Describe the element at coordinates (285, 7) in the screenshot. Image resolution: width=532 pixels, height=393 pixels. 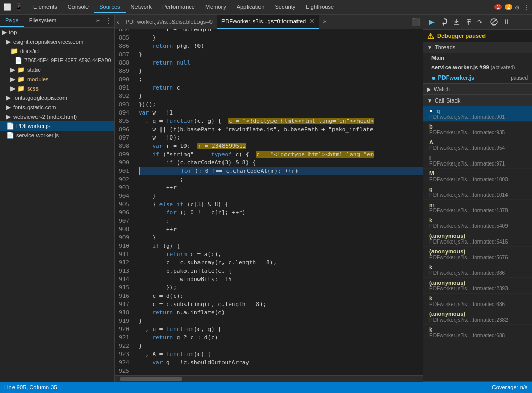
I see `tab-security: Security` at that location.